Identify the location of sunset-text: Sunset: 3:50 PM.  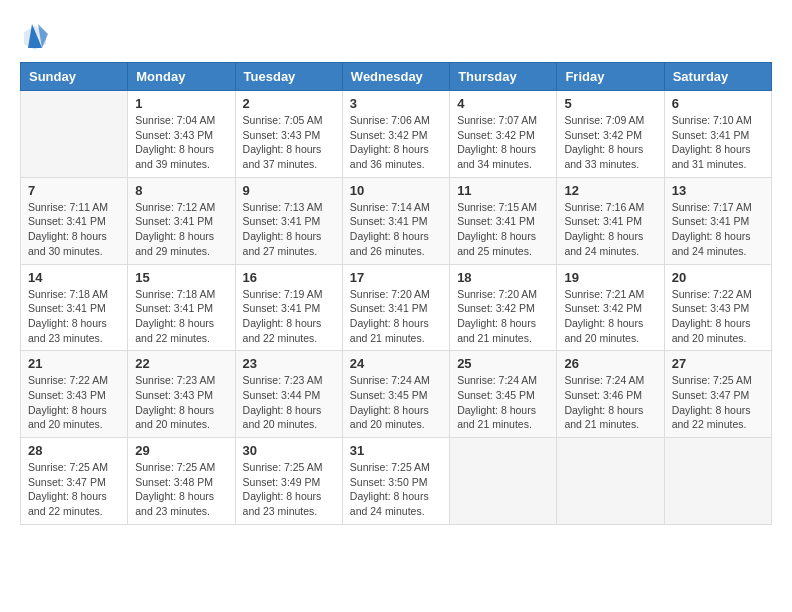
(396, 482).